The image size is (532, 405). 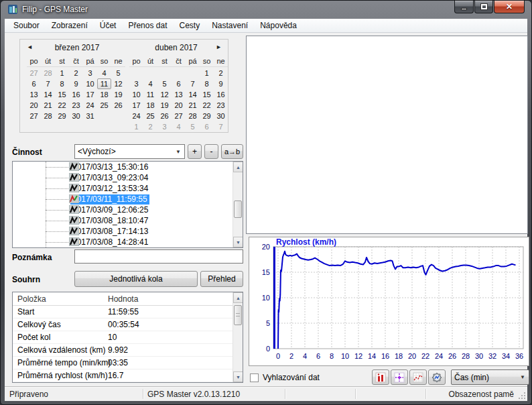 What do you see at coordinates (381, 377) in the screenshot?
I see `histogram-icon` at bounding box center [381, 377].